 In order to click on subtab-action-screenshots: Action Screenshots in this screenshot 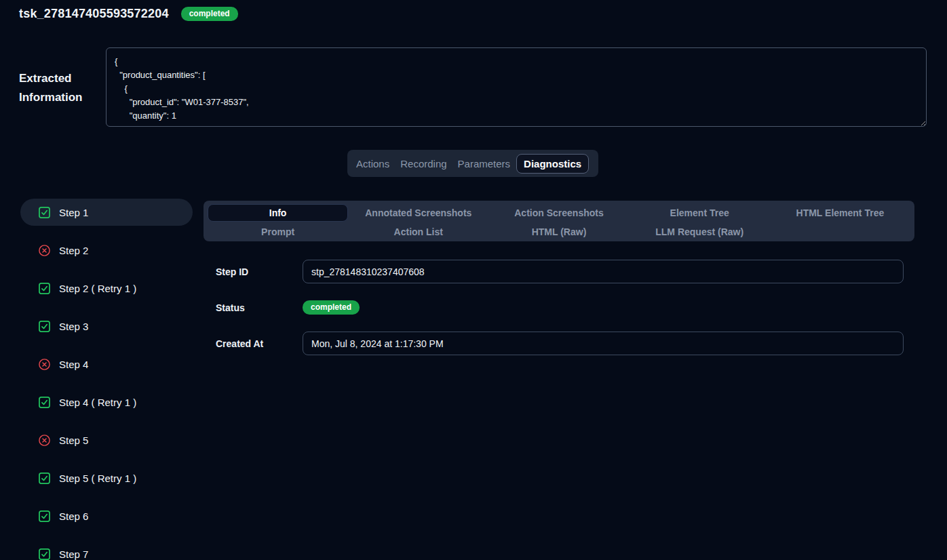, I will do `click(559, 213)`.